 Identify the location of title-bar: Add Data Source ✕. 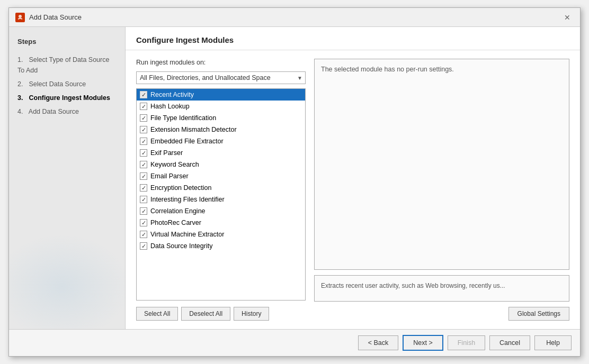
(294, 17).